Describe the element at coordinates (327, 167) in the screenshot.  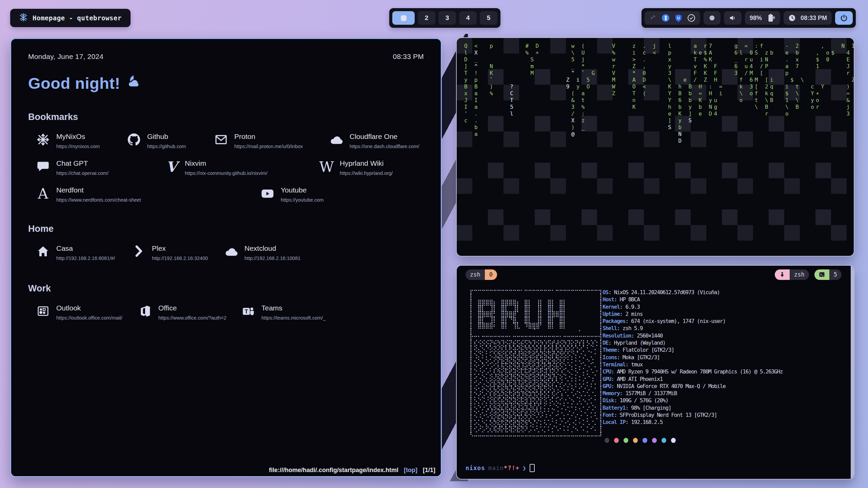
I see `bookmark-icon: W` at that location.